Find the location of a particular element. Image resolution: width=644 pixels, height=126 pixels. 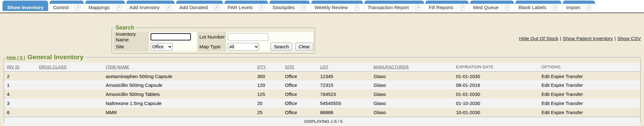

inventory-name-input is located at coordinates (171, 37).